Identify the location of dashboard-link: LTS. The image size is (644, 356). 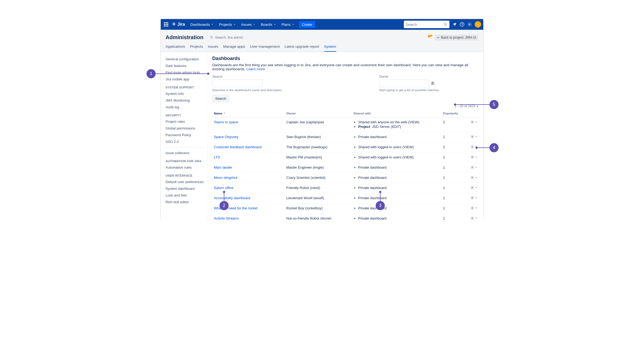
(217, 157).